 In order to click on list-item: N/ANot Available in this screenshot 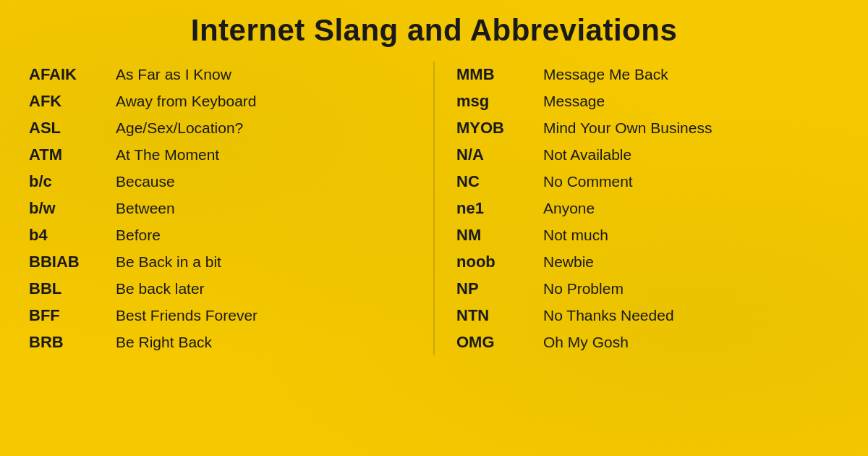, I will do `click(648, 155)`.